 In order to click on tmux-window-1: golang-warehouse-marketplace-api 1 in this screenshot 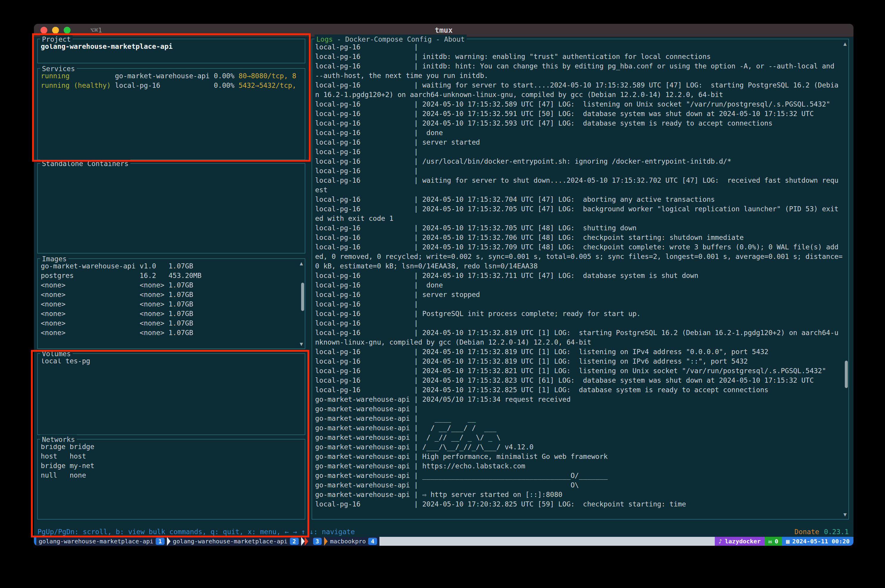, I will do `click(102, 542)`.